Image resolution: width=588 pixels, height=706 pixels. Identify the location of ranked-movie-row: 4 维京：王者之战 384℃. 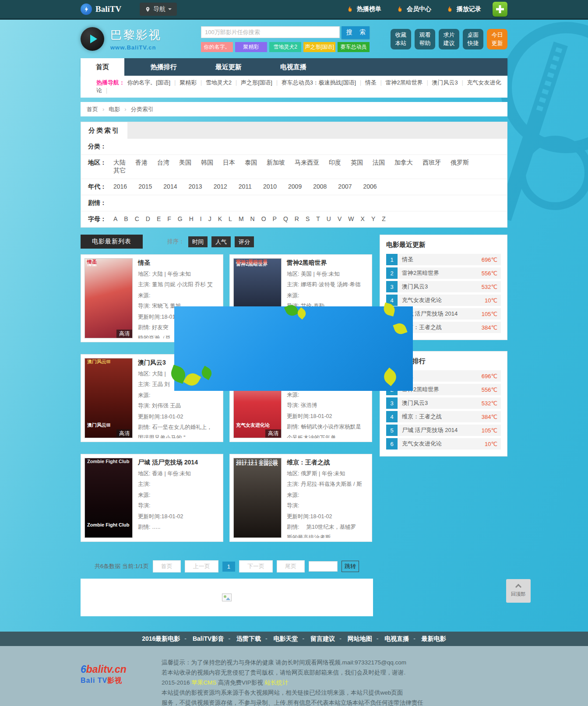
(444, 417).